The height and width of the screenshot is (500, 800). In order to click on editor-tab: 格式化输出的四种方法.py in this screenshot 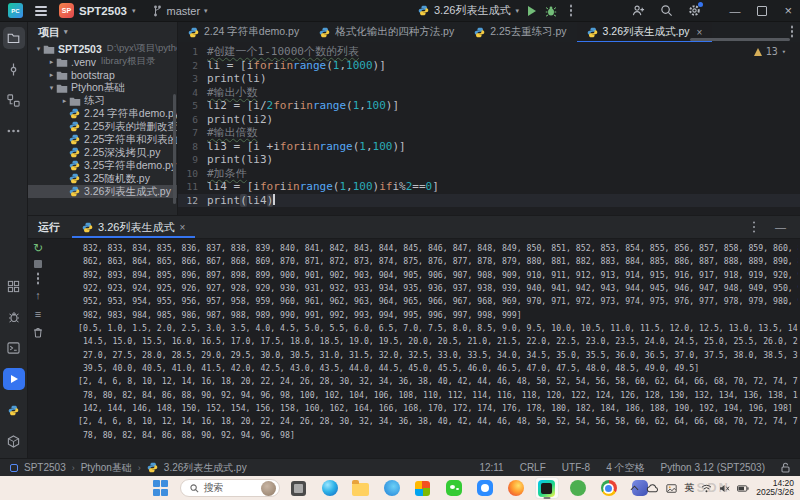, I will do `click(386, 32)`.